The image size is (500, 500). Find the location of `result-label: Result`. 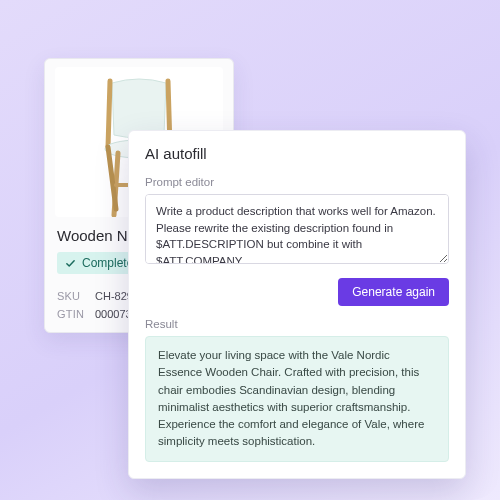

result-label: Result is located at coordinates (297, 324).